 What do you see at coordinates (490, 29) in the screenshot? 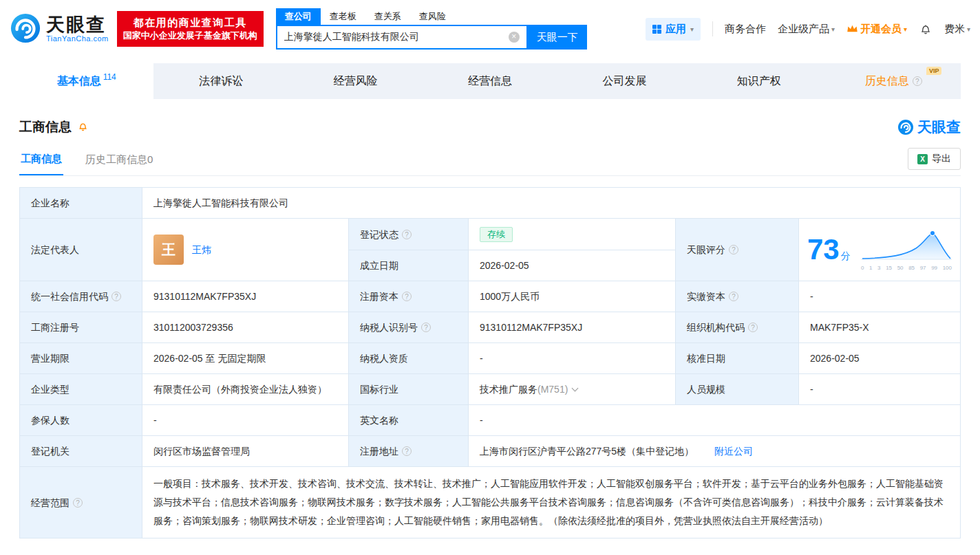
I see `top-header: 天眼查 TianYanCha.com 都在用的商业查询工具 国家中小企业发展子基…` at bounding box center [490, 29].